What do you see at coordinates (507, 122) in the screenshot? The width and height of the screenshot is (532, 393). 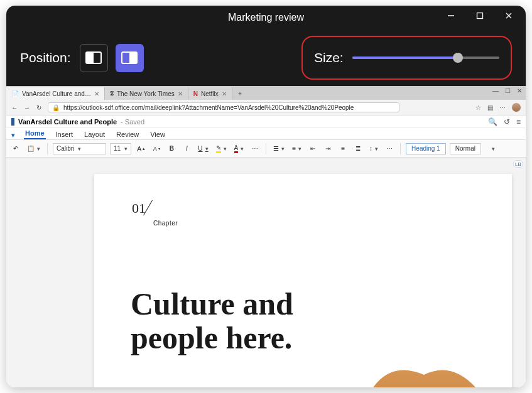 I see `history-icon: ↺` at bounding box center [507, 122].